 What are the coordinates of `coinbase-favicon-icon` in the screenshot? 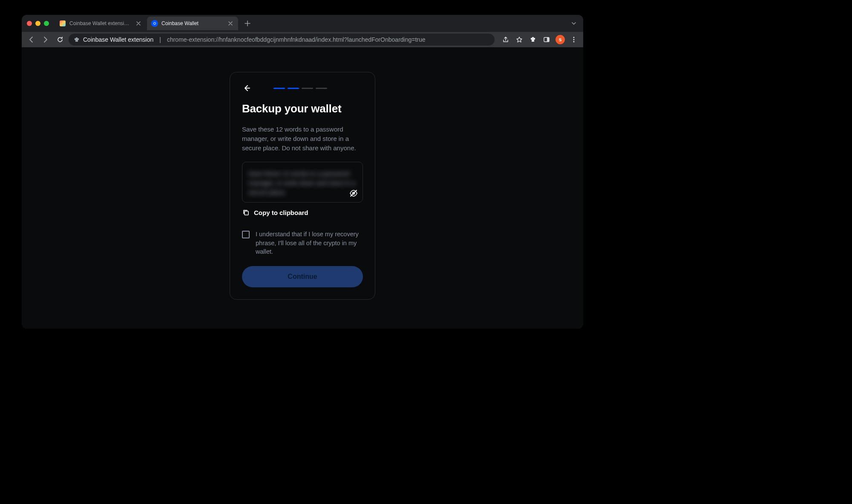 It's located at (155, 23).